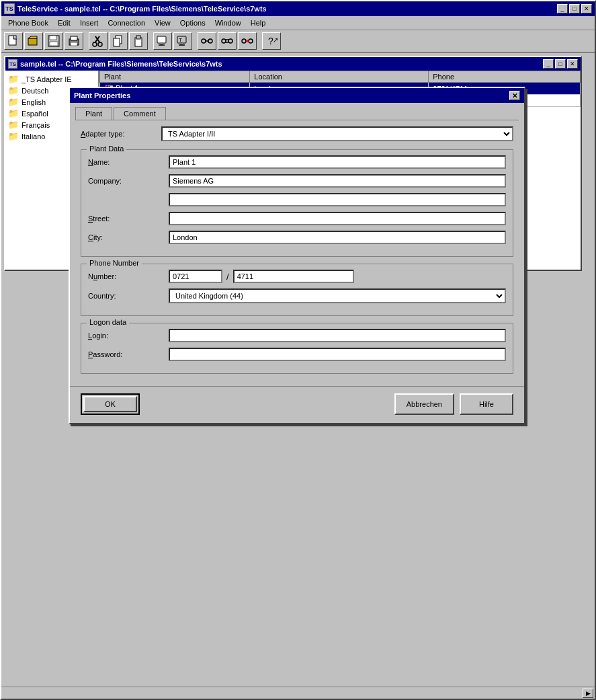 This screenshot has height=700, width=596. Describe the element at coordinates (574, 9) in the screenshot. I see `maximize-button: □` at that location.